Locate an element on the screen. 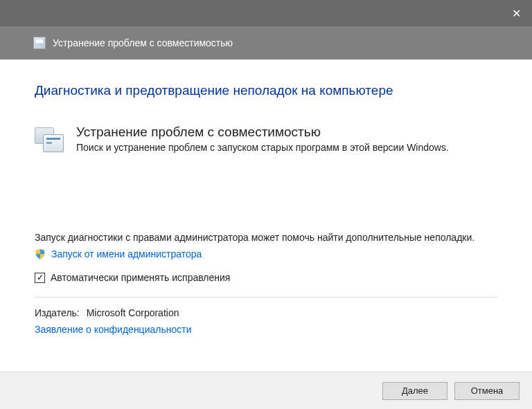  admin-hint-text: Запуск диагностики с правами администрат… is located at coordinates (266, 238).